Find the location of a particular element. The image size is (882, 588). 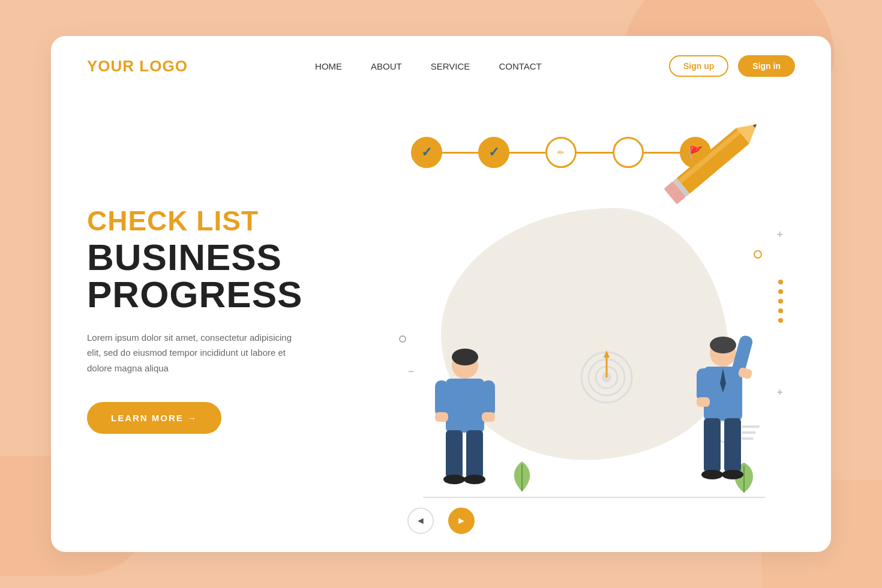

leaf-left is located at coordinates (522, 478).